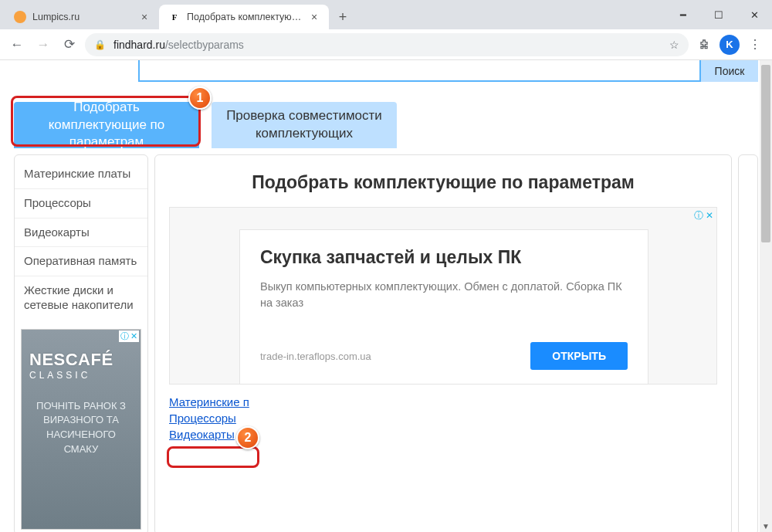  Describe the element at coordinates (85, 375) in the screenshot. I see `ad-logo-sub: CLASSIC` at that location.